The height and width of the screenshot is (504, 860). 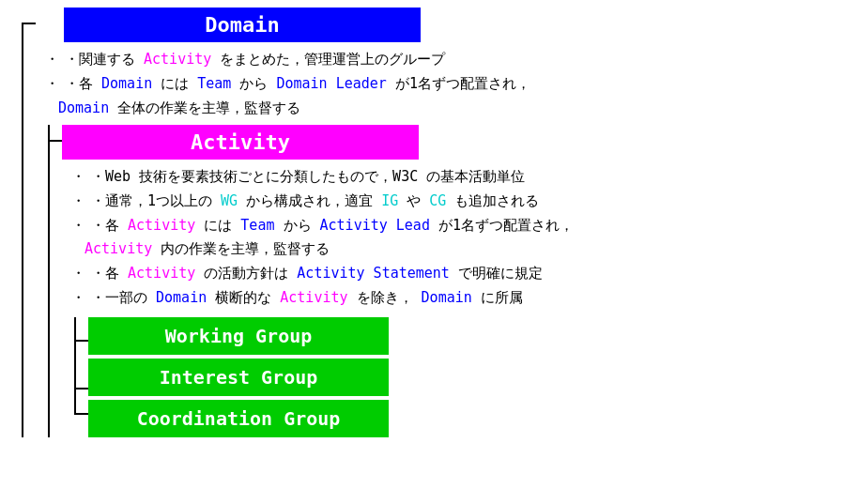 What do you see at coordinates (317, 274) in the screenshot?
I see `activity-desc5: ・各 Activity の活動方針は Activity Statement で明…` at bounding box center [317, 274].